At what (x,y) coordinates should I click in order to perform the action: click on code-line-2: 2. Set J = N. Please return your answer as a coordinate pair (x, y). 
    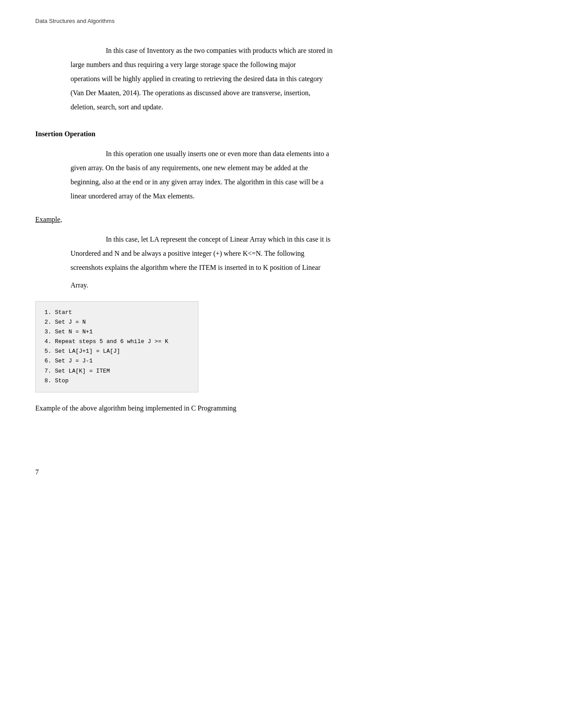
    Looking at the image, I should click on (117, 322).